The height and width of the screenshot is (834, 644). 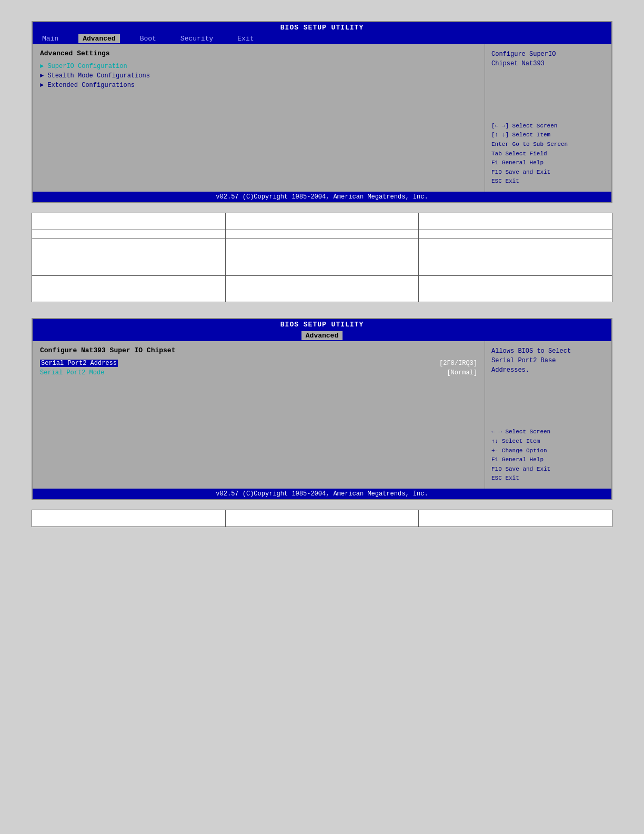 What do you see at coordinates (259, 66) in the screenshot?
I see `bios-entry-superio: SuperIO Configuration` at bounding box center [259, 66].